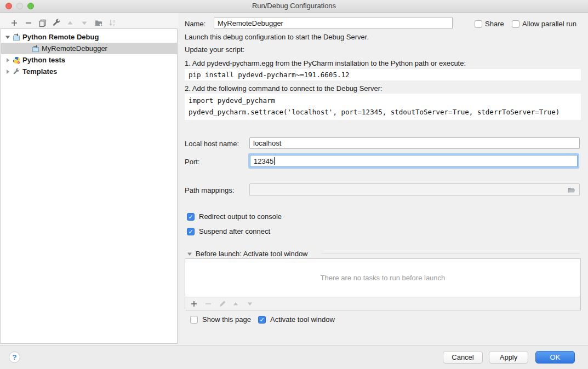 The height and width of the screenshot is (369, 588). I want to click on help-button: ?, so click(14, 357).